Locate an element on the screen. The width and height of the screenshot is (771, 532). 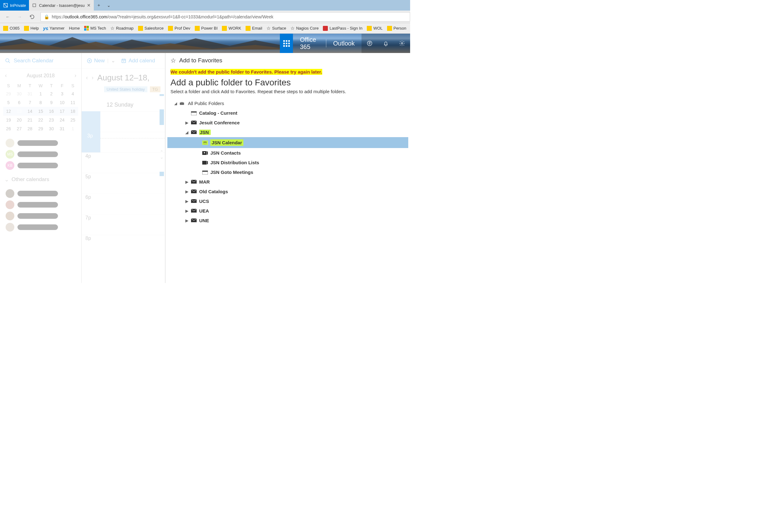
mini-day: 3 is located at coordinates (62, 94).